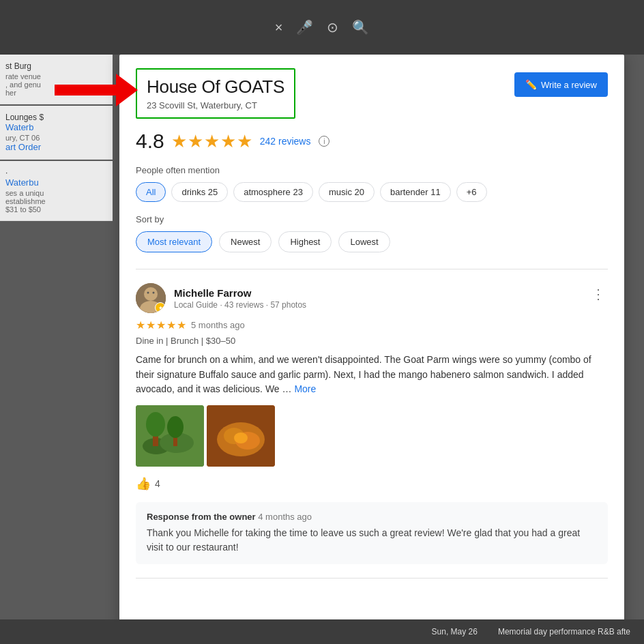 Image resolution: width=644 pixels, height=644 pixels. I want to click on sidebar-item-2-lounges: Lounges $, so click(56, 117).